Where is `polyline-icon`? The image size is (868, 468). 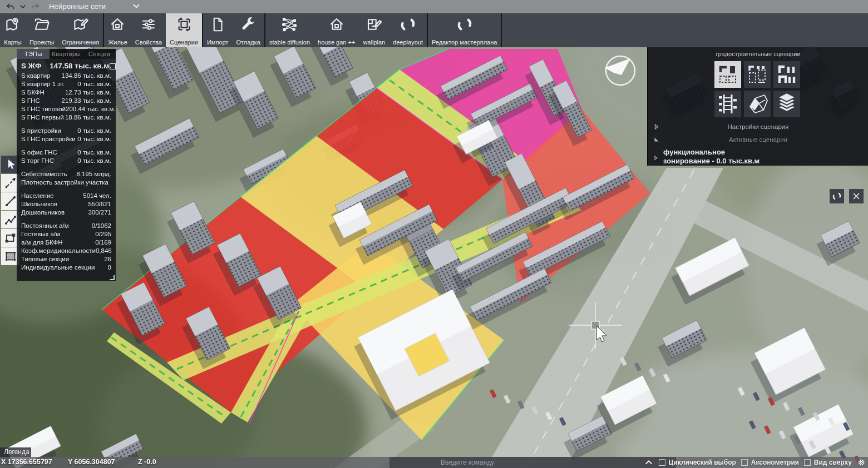 polyline-icon is located at coordinates (11, 220).